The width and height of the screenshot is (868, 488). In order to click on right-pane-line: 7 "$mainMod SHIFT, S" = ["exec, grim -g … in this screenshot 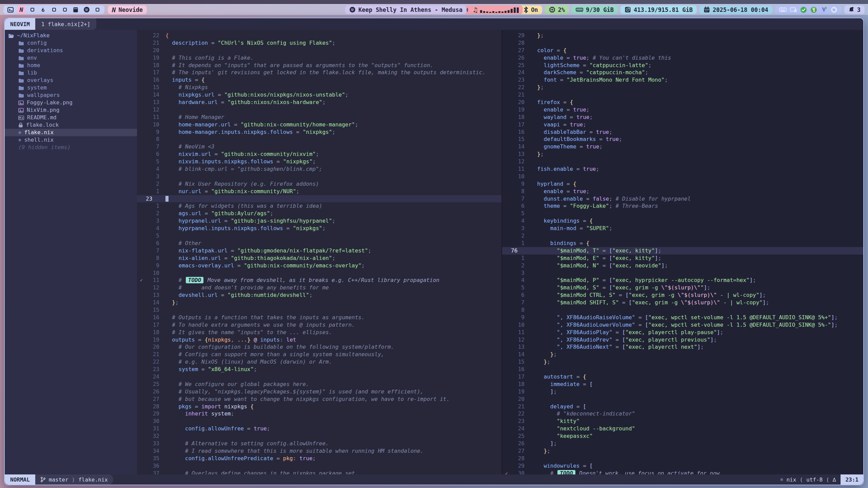, I will do `click(683, 303)`.